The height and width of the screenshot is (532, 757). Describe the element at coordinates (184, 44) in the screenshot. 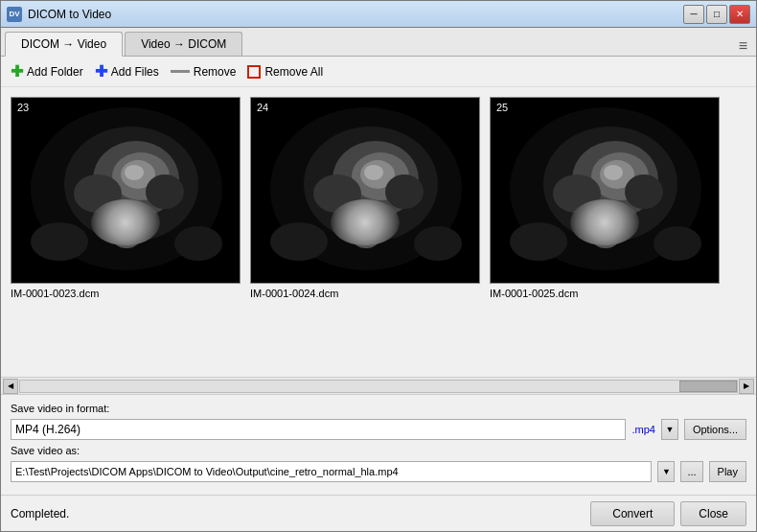

I see `tab-video-to-dicom: Video → DICOM` at that location.